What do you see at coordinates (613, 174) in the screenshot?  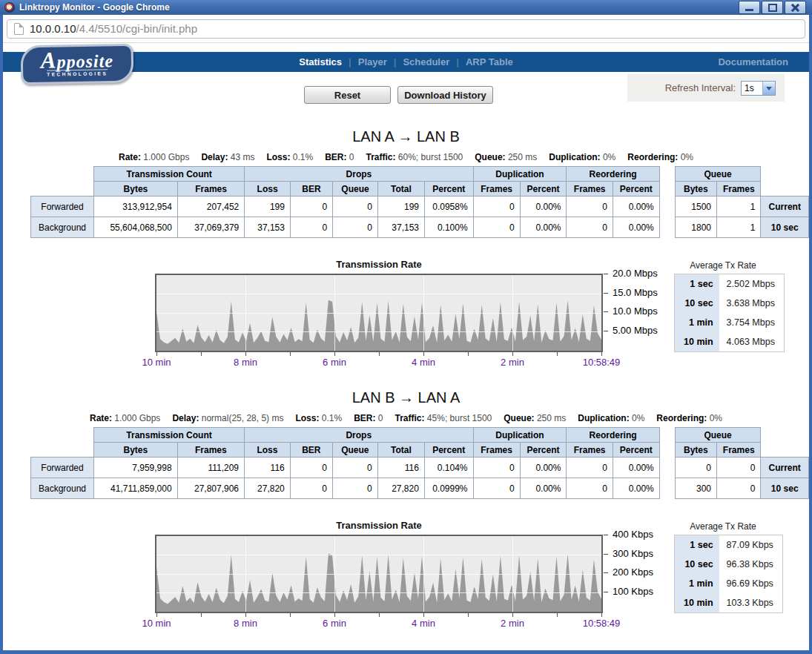 I see `column-group-header: Reordering` at bounding box center [613, 174].